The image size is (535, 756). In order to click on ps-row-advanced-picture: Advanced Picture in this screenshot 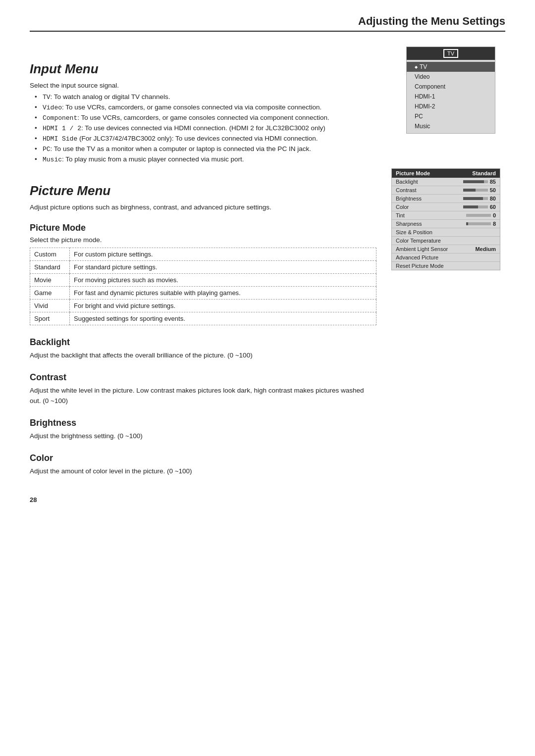, I will do `click(446, 257)`.